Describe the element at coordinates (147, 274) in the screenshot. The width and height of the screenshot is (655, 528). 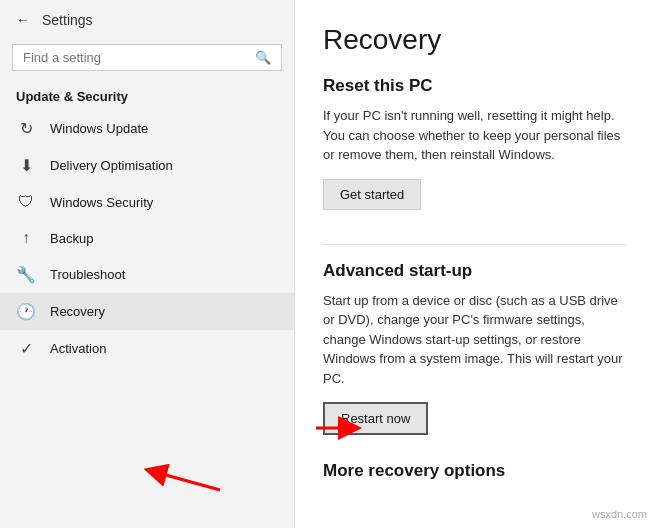
I see `sidebar-item-troubleshoot: 🔧 Troubleshoot` at that location.